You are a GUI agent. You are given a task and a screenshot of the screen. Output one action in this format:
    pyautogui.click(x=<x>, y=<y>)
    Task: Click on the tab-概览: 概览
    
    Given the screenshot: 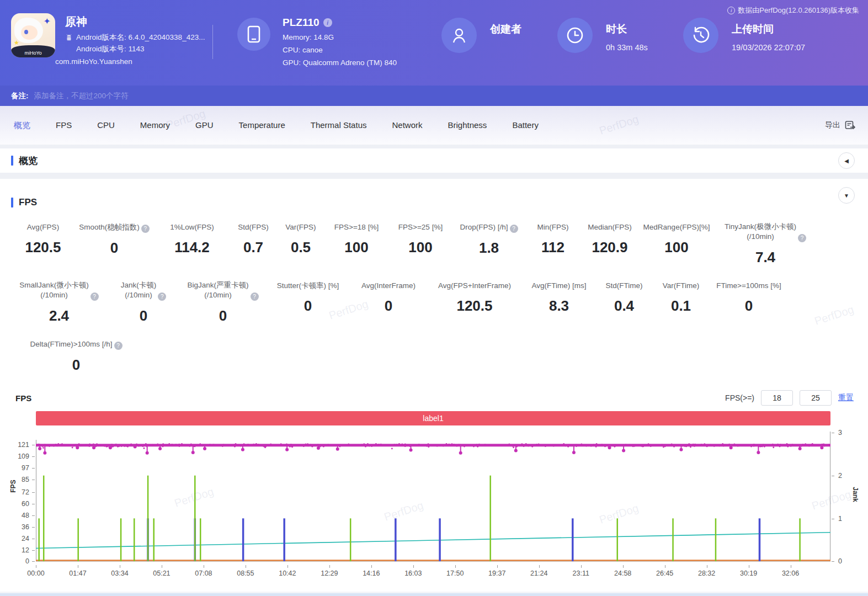 What is the action you would take?
    pyautogui.click(x=22, y=126)
    